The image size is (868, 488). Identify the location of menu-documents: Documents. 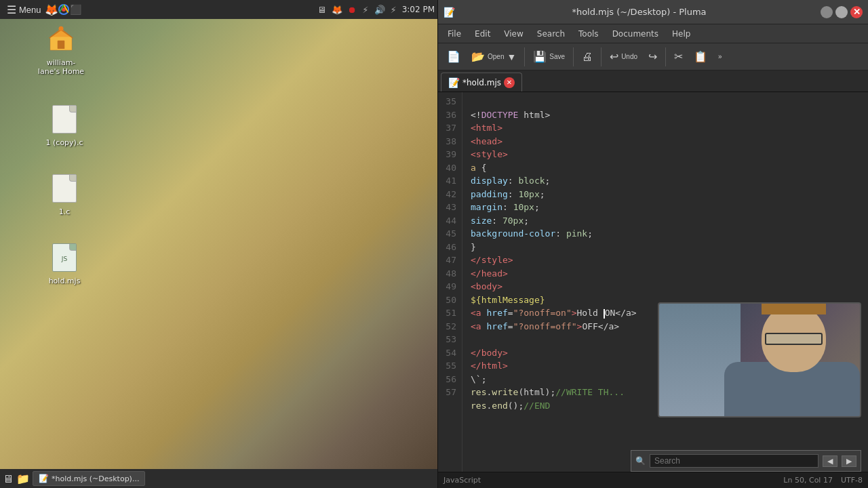
(635, 34).